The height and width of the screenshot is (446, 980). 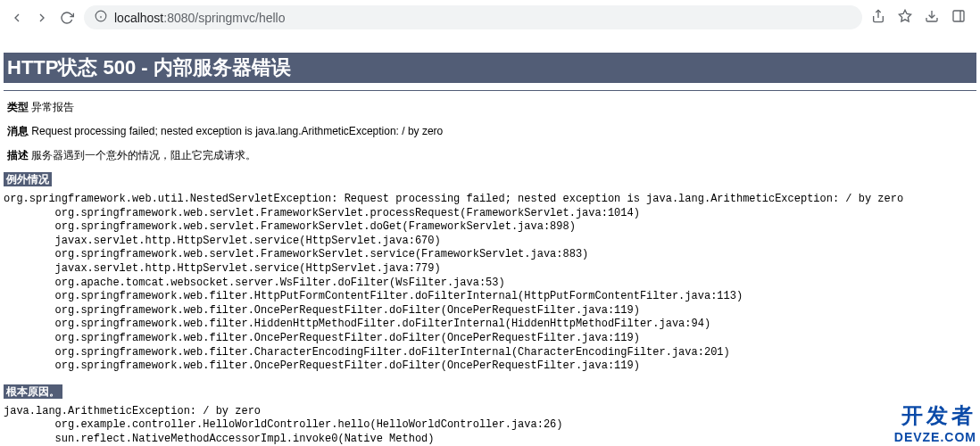 What do you see at coordinates (490, 392) in the screenshot?
I see `rootcause-header: 根本原因。` at bounding box center [490, 392].